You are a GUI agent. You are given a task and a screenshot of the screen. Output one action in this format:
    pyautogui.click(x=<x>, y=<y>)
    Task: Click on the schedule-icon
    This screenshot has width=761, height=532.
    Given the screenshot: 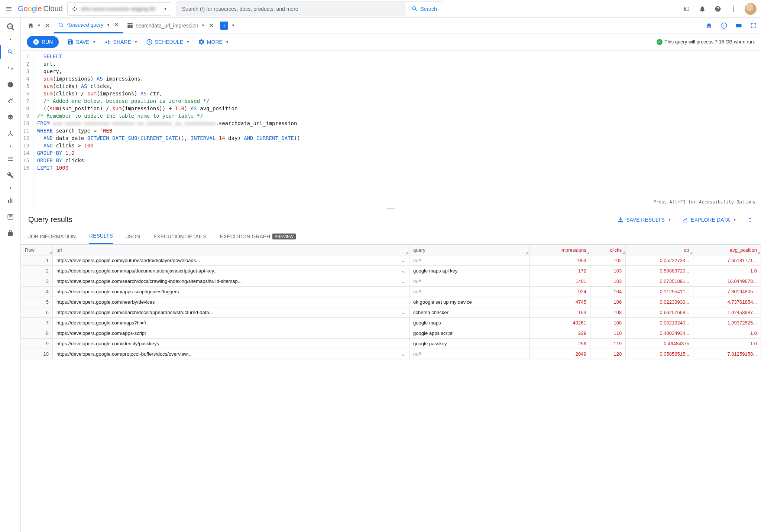 What is the action you would take?
    pyautogui.click(x=149, y=42)
    